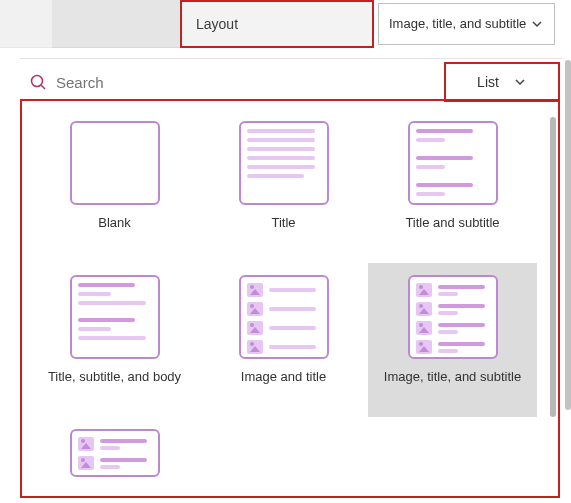 This screenshot has width=571, height=503. Describe the element at coordinates (452, 223) in the screenshot. I see `layout-label: Title and subtitle` at that location.